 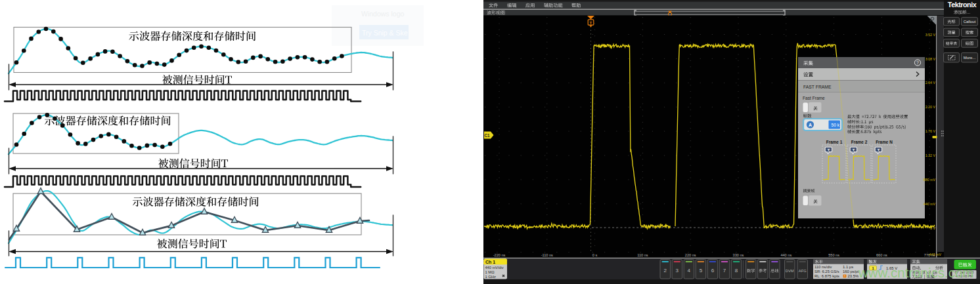 I want to click on svg-text: 23.5%, so click(x=854, y=276).